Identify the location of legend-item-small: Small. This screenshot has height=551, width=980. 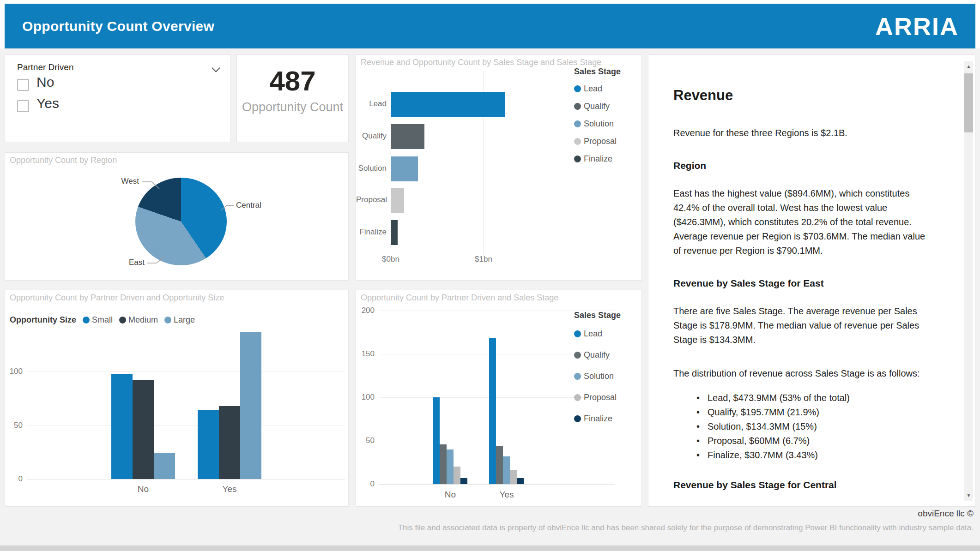
(98, 320).